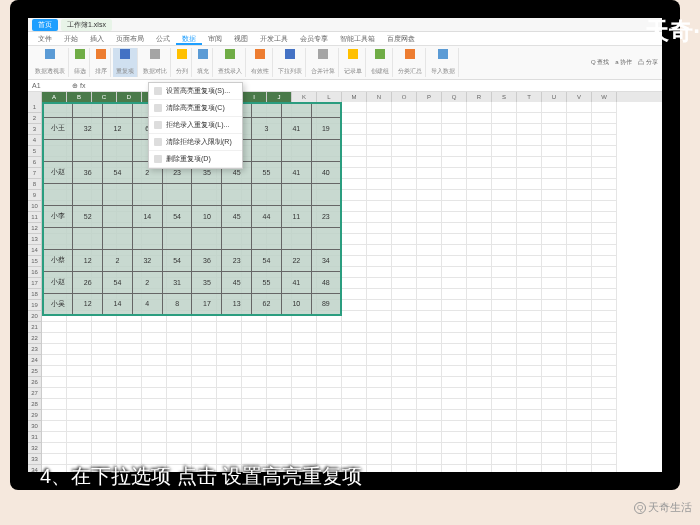  I want to click on row-header: 7, so click(35, 174).